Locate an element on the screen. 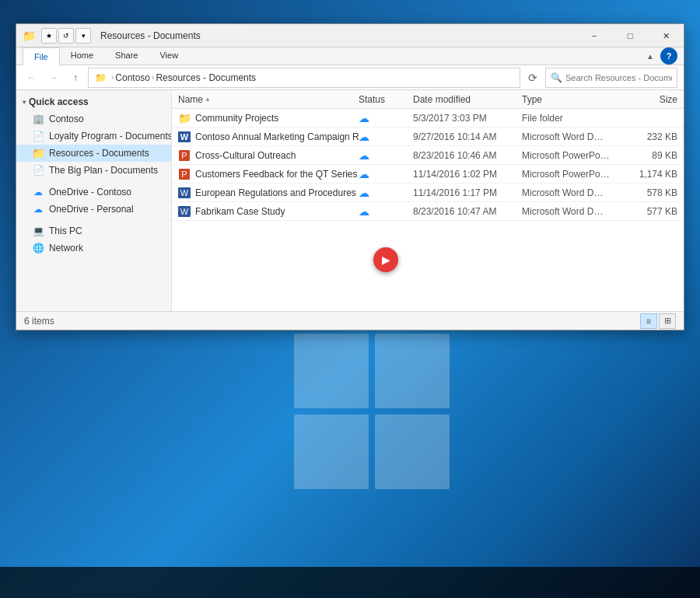  sidebar-resources-label: Resources - Documents is located at coordinates (100, 153).